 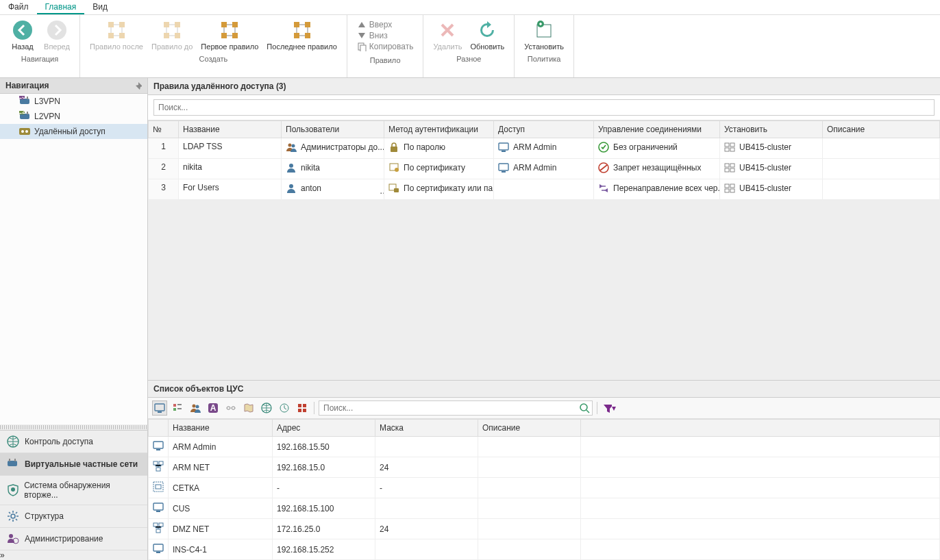 I want to click on clock-icon, so click(x=284, y=408).